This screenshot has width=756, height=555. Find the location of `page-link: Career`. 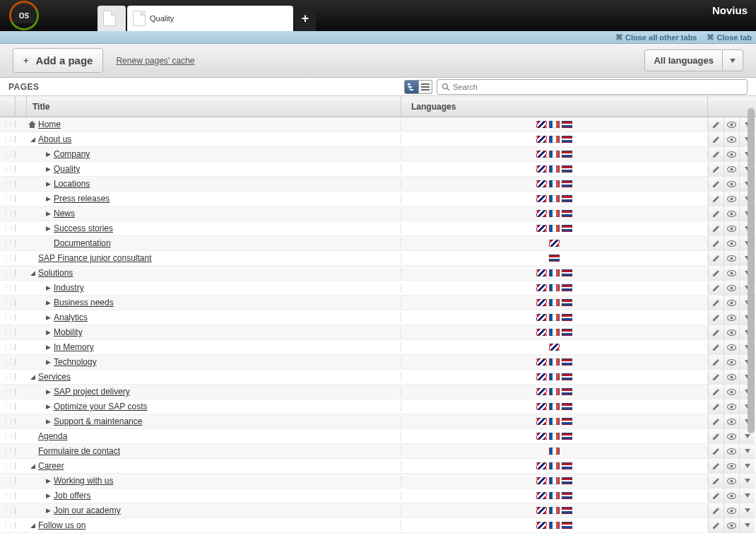

page-link: Career is located at coordinates (51, 466).